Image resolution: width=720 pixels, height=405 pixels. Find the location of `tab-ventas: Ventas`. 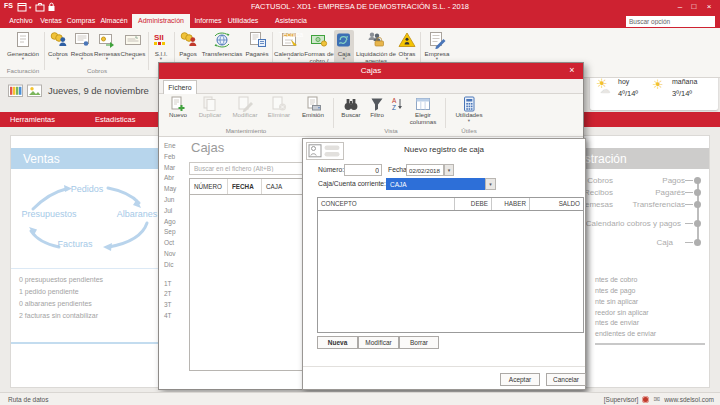

tab-ventas: Ventas is located at coordinates (51, 21).